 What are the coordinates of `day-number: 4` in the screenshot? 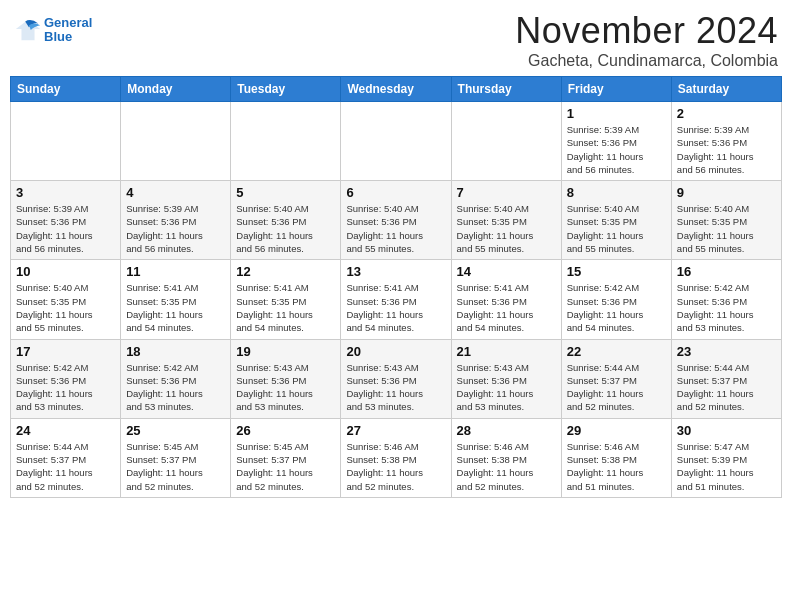 It's located at (176, 192).